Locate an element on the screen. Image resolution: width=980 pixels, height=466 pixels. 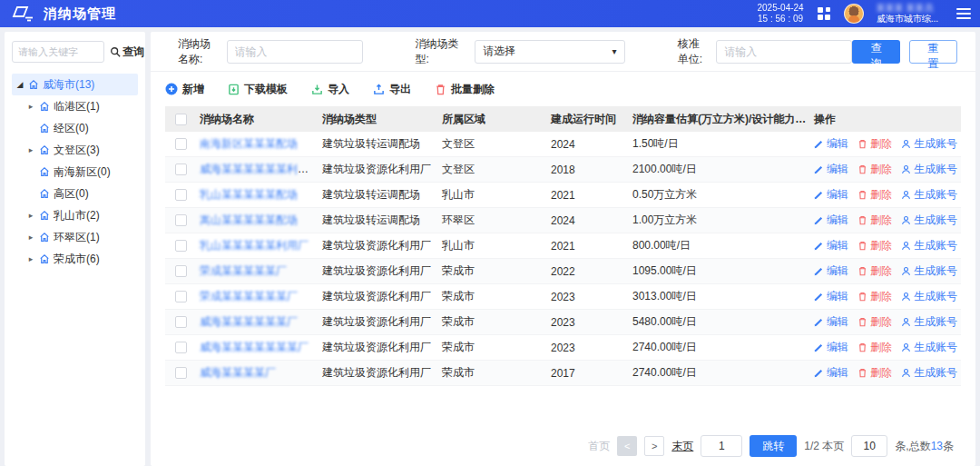
reset-button: 重置 is located at coordinates (933, 52).